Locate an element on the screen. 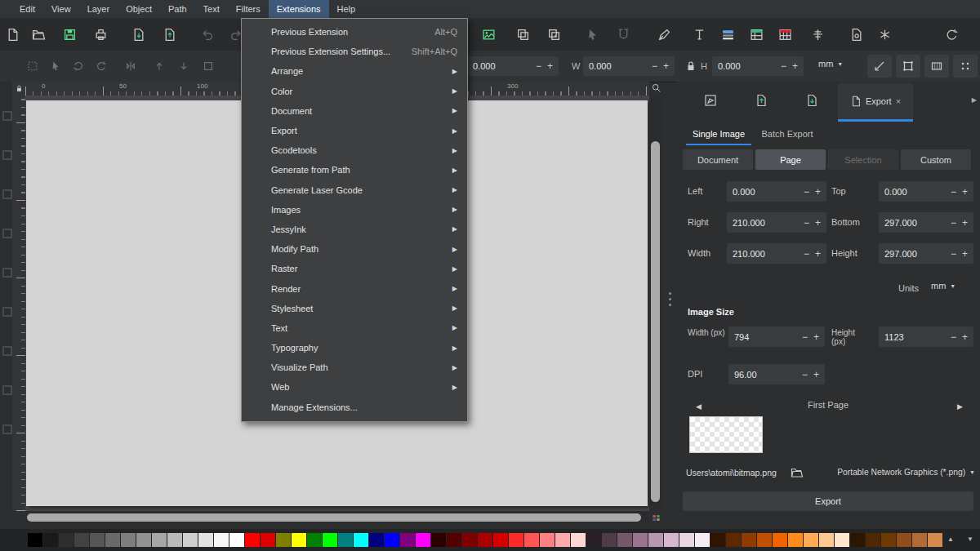  dock-overflow-icon: ▶ is located at coordinates (974, 100).